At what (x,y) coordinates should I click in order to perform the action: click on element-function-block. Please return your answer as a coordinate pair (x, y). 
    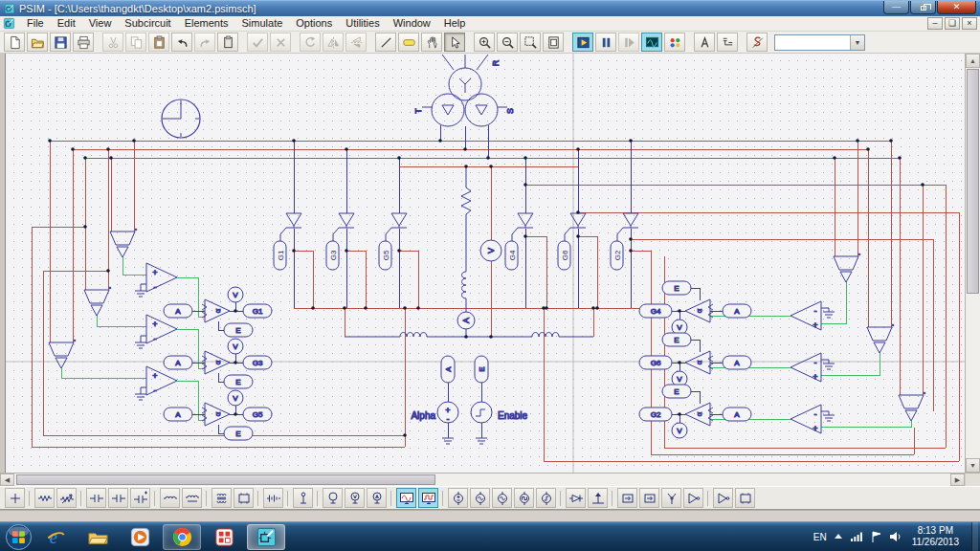
    Looking at the image, I should click on (745, 497).